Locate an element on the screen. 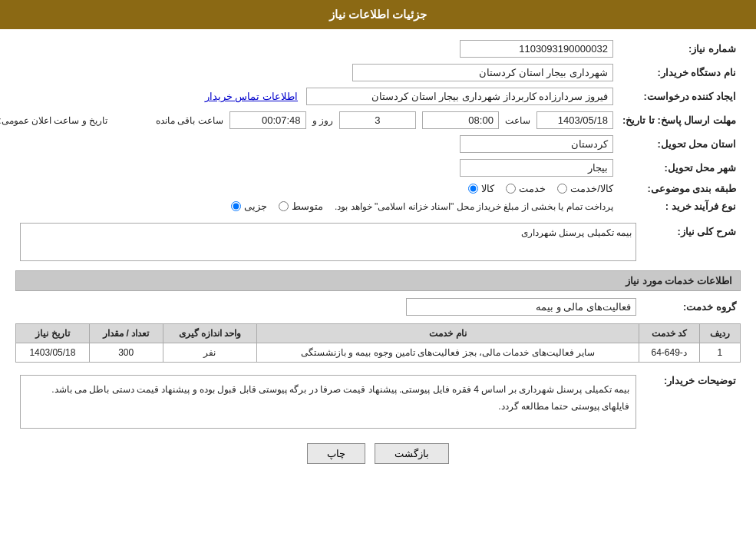  cell-row-num: 1 is located at coordinates (720, 353).